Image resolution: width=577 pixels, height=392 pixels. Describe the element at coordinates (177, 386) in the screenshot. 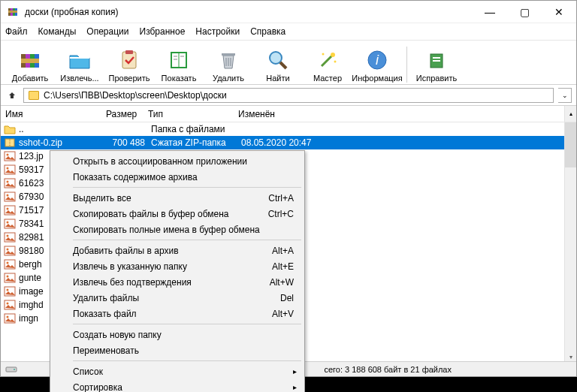

I see `ctx-sort-submenu: Сортировка` at that location.